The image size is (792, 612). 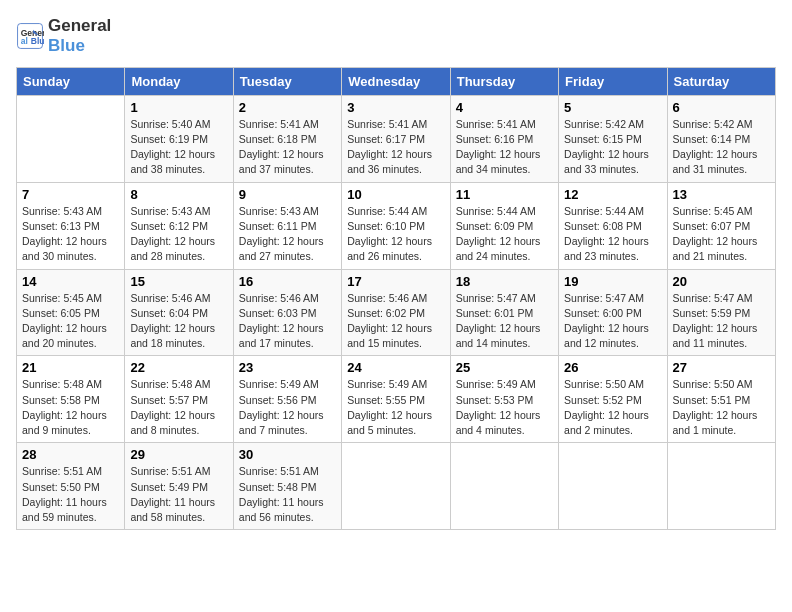 I want to click on day-info: Sunrise: 5:49 AM Sunset: 5:53 PM Dayligh…, so click(x=504, y=408).